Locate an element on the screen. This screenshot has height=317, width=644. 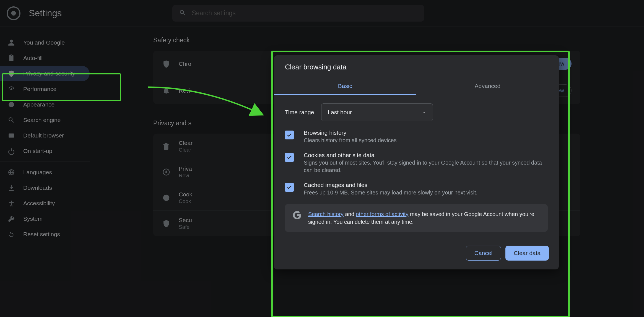
google-icon is located at coordinates (297, 215).